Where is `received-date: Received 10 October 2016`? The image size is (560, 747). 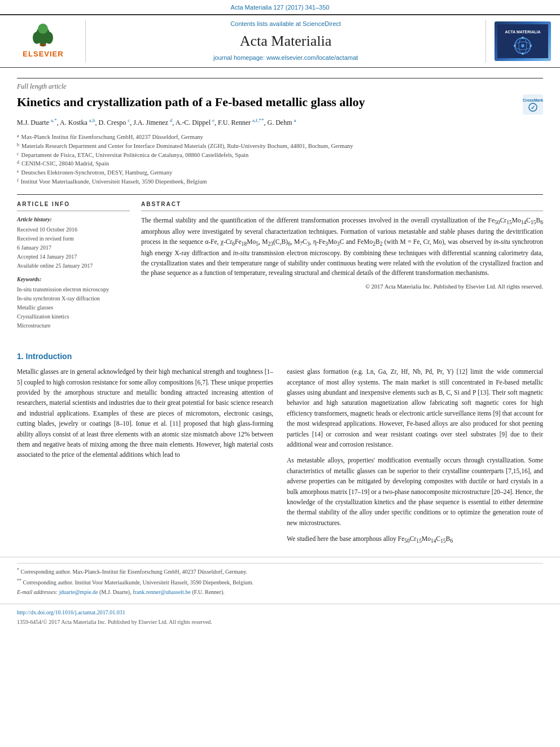 received-date: Received 10 October 2016 is located at coordinates (73, 230).